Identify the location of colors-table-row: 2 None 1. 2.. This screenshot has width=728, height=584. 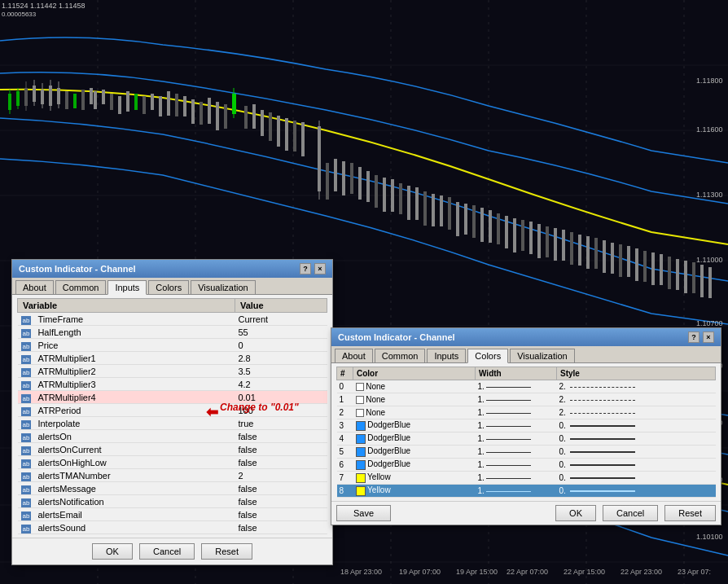
(526, 413).